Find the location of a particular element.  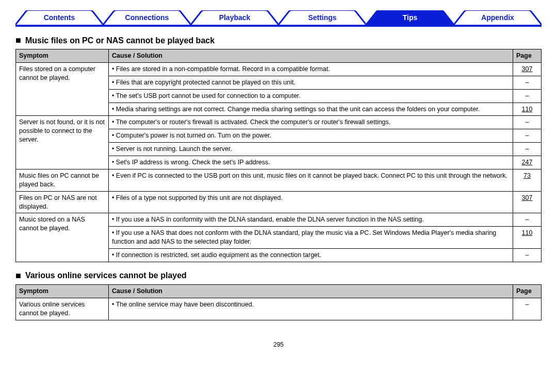

page-link: 73 is located at coordinates (527, 176).